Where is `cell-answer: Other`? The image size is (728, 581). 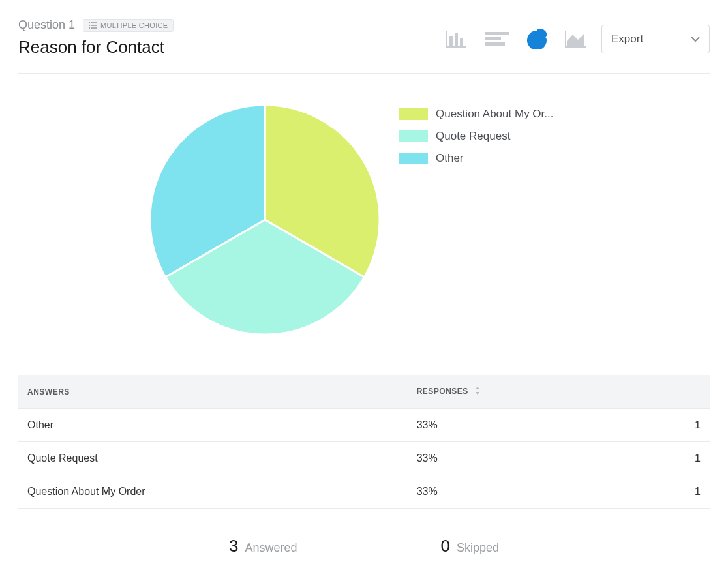 cell-answer: Other is located at coordinates (213, 425).